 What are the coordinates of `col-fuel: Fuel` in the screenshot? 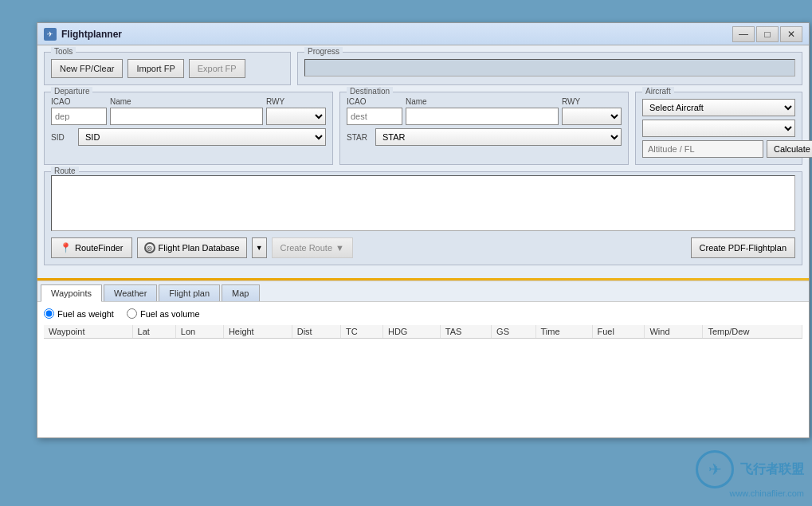 It's located at (618, 331).